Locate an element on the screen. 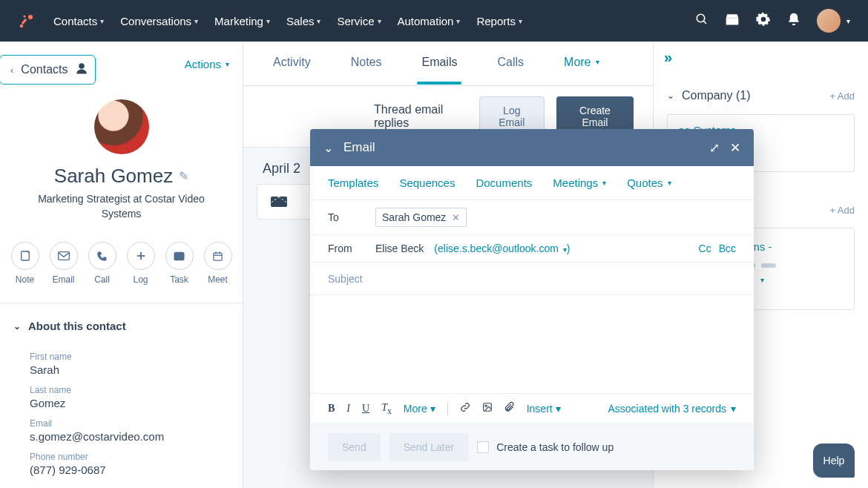  first-name-value: Sarah is located at coordinates (122, 369).